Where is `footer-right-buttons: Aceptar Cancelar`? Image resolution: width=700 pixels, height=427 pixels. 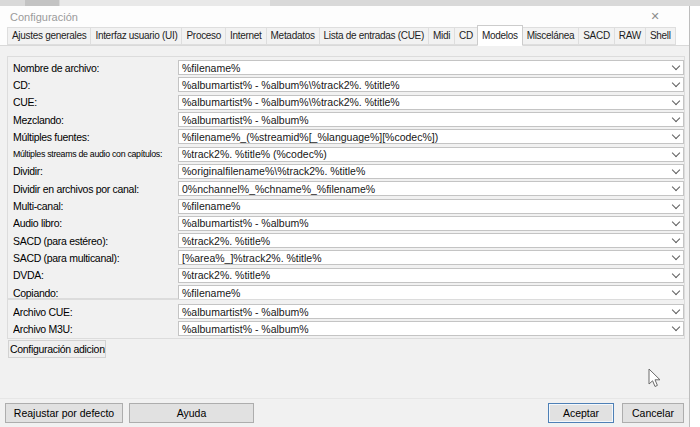
footer-right-buttons: Aceptar Cancelar is located at coordinates (616, 413).